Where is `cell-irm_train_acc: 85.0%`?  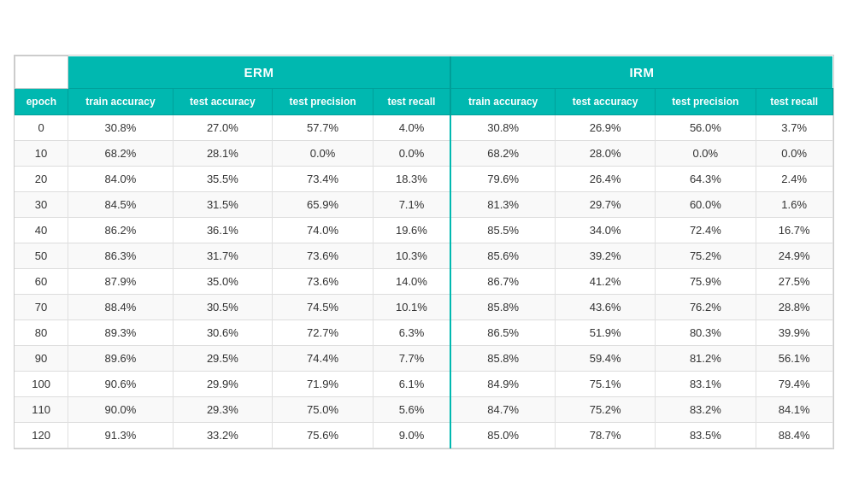
cell-irm_train_acc: 85.0% is located at coordinates (503, 435).